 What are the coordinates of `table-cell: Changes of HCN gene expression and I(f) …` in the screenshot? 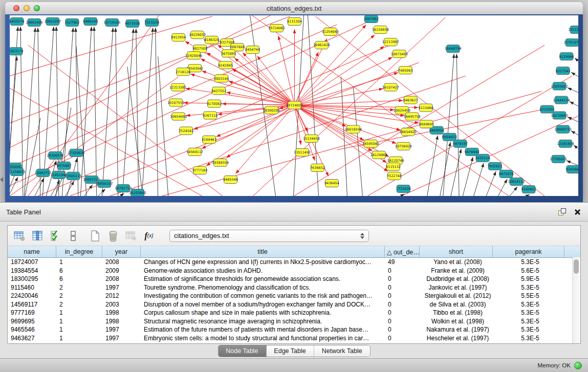 It's located at (263, 262).